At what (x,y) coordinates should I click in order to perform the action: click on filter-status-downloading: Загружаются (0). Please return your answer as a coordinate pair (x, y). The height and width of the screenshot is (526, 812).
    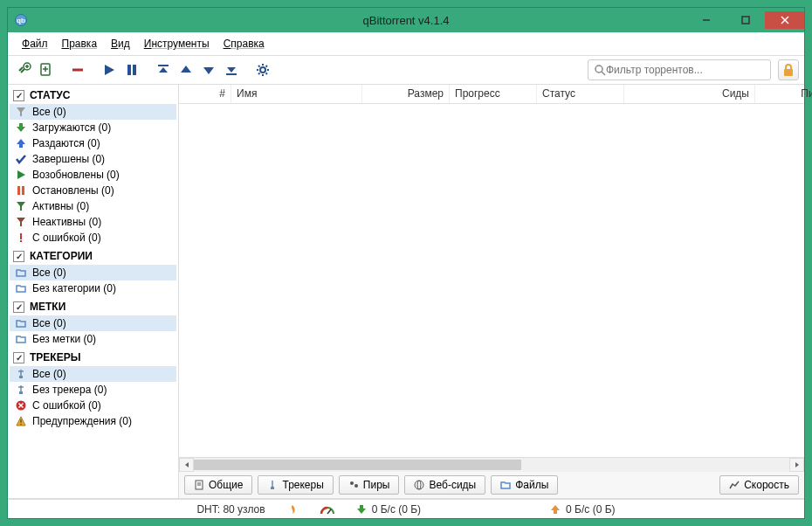
    Looking at the image, I should click on (93, 128).